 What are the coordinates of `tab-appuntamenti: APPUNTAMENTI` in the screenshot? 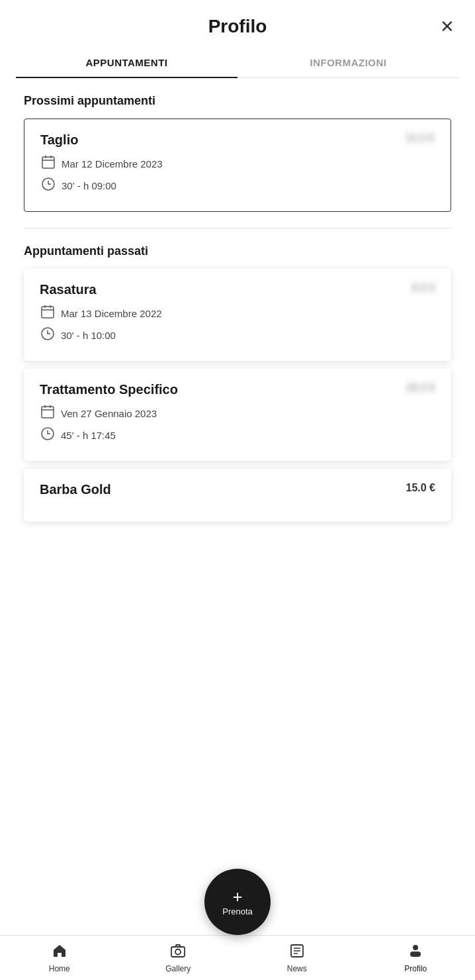 It's located at (127, 62).